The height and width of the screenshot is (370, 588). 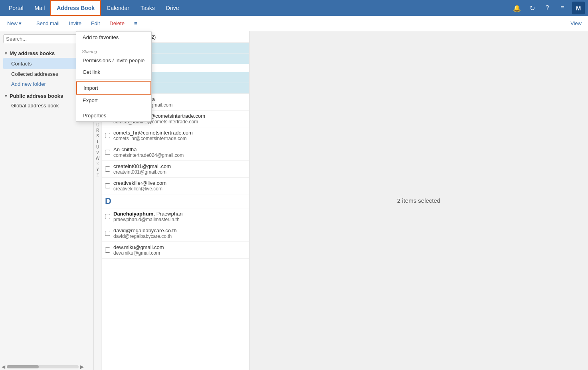 I want to click on nav-drive: Drive, so click(x=172, y=8).